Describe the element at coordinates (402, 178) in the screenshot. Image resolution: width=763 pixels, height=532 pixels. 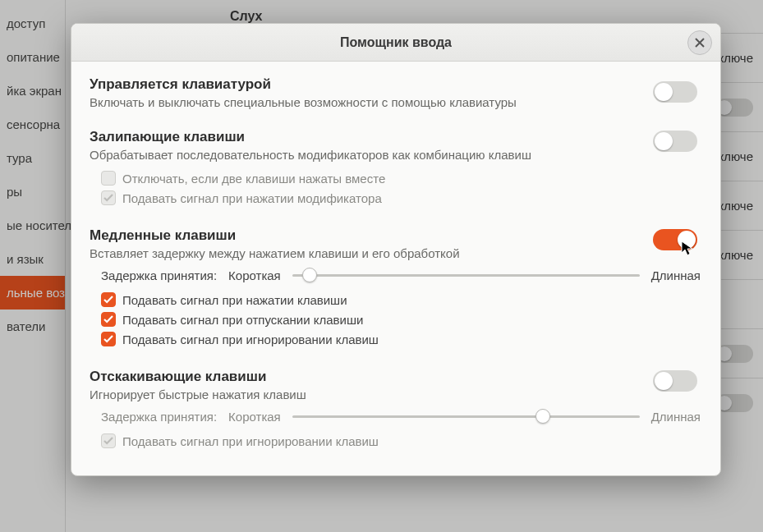
I see `sticky-disable-two-row: Отключать, если две клавиши нажаты вмест…` at that location.